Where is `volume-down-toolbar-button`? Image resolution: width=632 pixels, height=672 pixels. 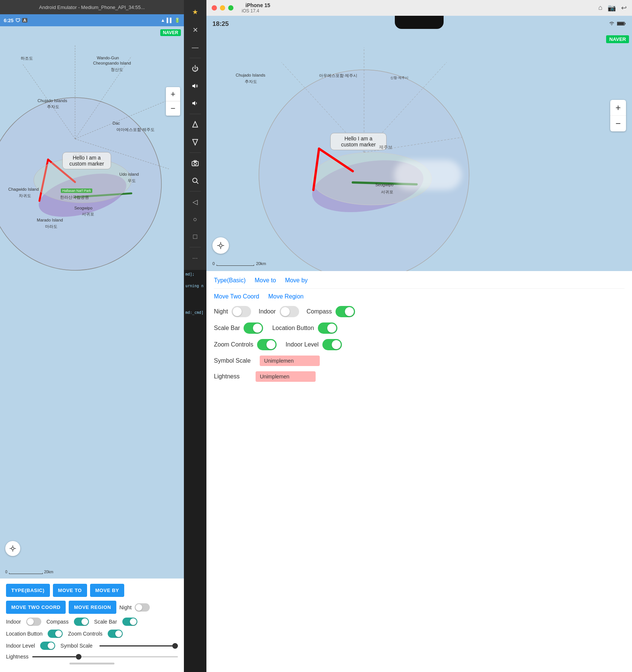 volume-down-toolbar-button is located at coordinates (195, 103).